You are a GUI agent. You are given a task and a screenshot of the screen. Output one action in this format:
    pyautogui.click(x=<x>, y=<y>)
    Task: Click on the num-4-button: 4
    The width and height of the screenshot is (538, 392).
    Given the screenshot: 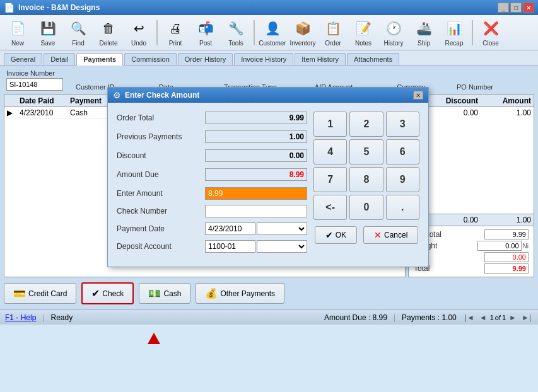 What is the action you would take?
    pyautogui.click(x=330, y=152)
    